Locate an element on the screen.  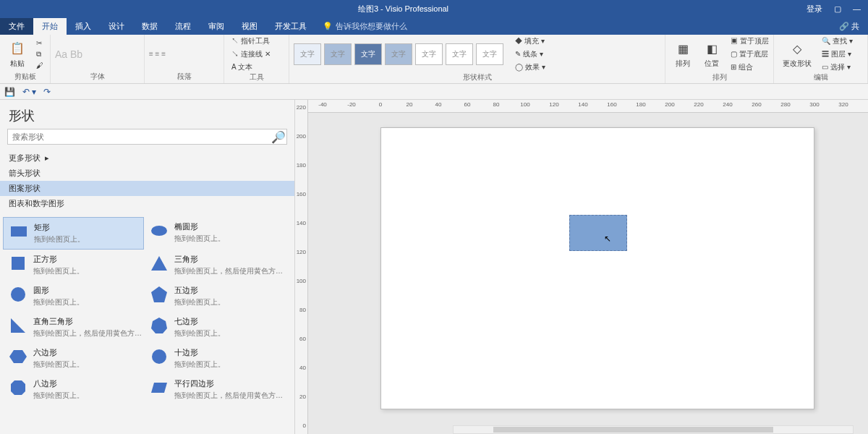
horizontal-scrollbar is located at coordinates (653, 430).